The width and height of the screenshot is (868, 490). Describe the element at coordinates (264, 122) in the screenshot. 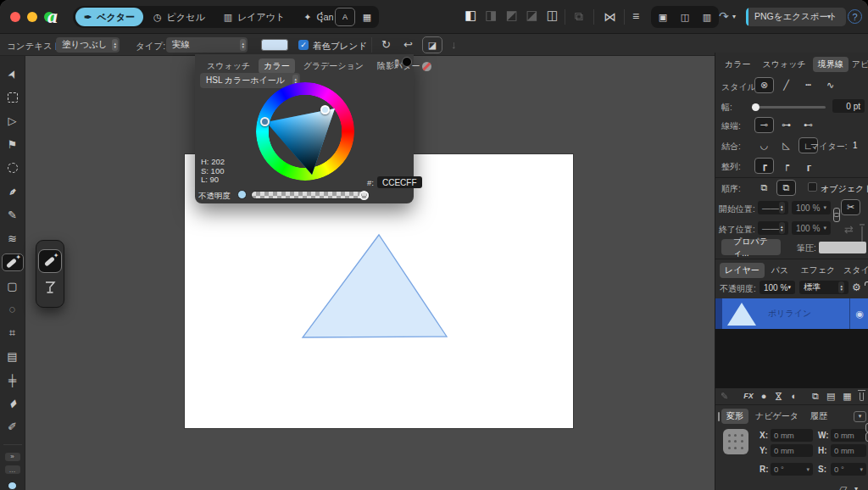

I see `hue-handle` at that location.